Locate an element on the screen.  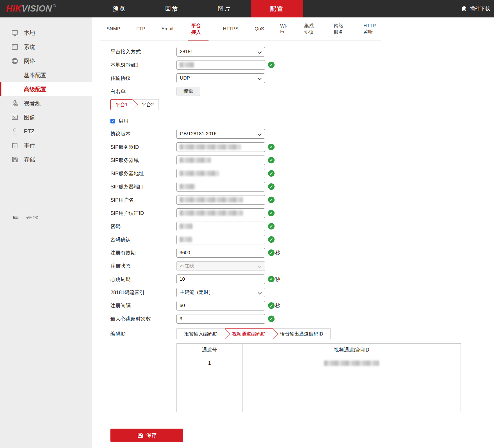
registration-interval-input is located at coordinates (221, 306).